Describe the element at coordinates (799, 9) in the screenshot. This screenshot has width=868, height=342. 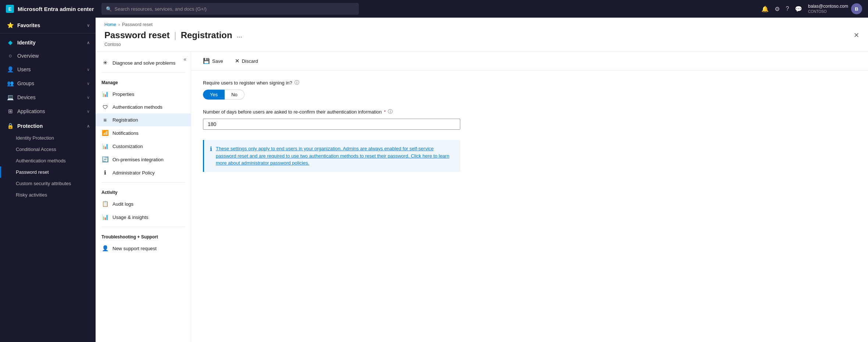
I see `feedback-icon: 💬` at that location.